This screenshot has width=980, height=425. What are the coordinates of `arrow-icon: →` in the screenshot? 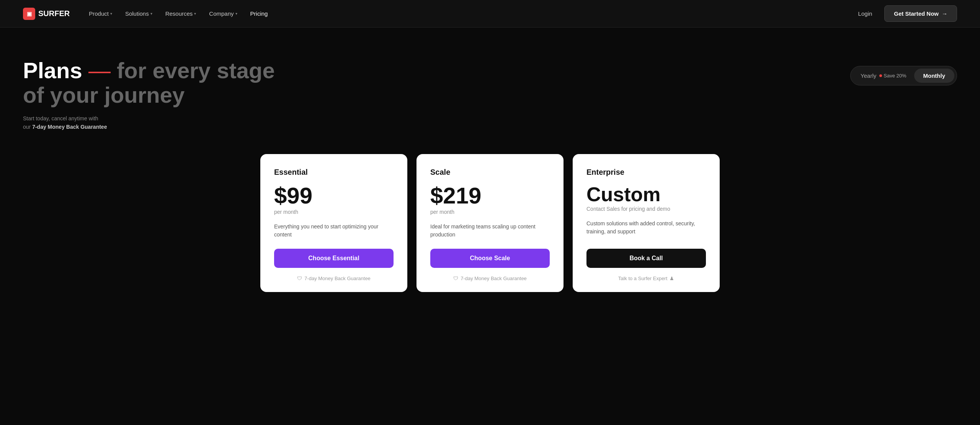 It's located at (945, 14).